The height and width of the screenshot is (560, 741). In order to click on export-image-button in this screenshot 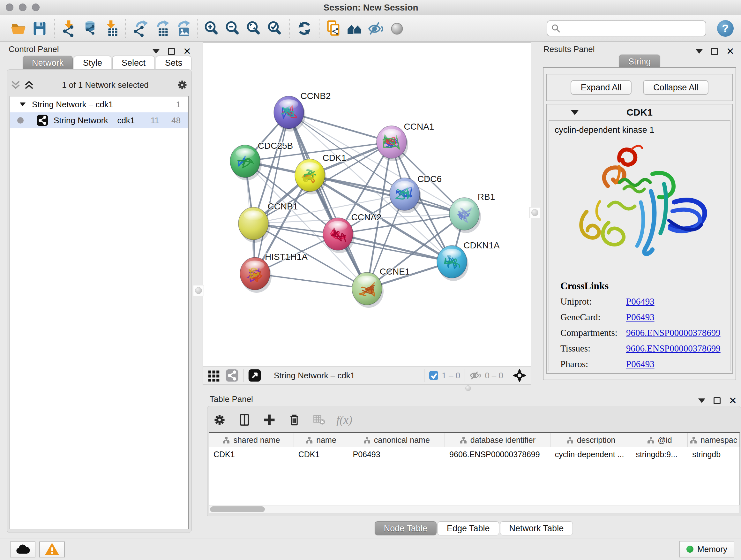, I will do `click(182, 28)`.